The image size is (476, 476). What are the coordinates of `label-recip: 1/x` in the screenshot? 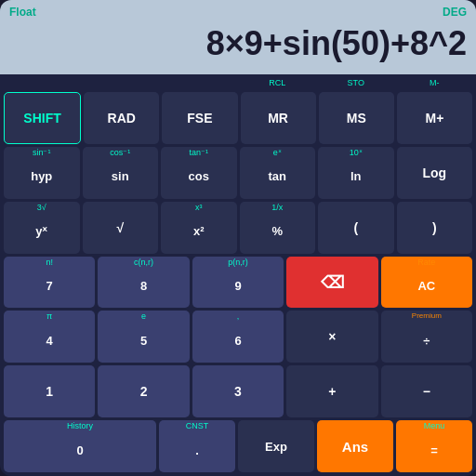 It's located at (277, 208).